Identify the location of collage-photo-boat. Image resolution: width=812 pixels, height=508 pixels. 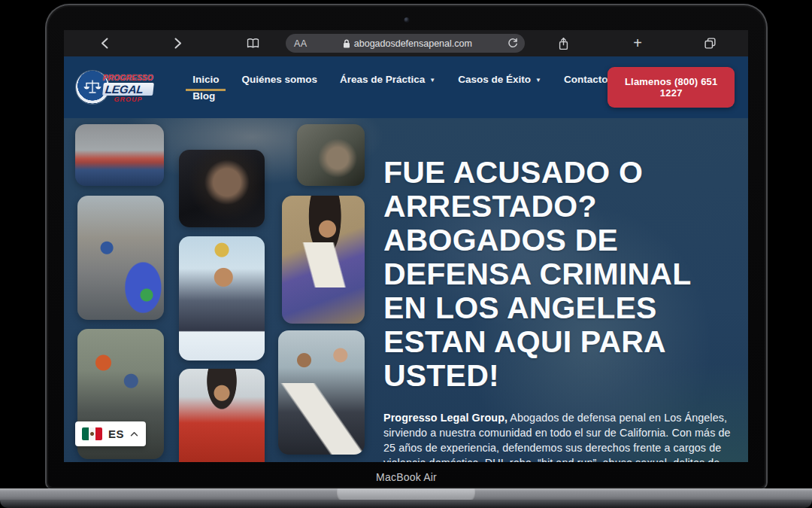
(120, 155).